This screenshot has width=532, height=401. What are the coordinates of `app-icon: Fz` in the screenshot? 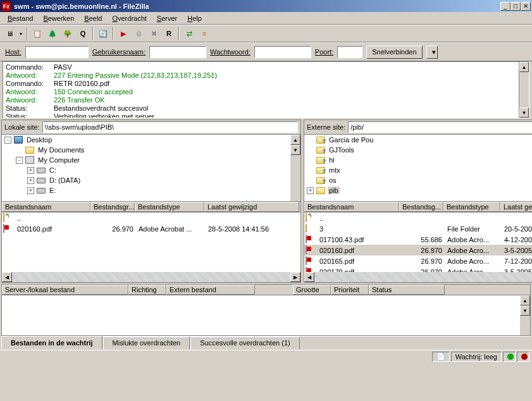 It's located at (6, 6).